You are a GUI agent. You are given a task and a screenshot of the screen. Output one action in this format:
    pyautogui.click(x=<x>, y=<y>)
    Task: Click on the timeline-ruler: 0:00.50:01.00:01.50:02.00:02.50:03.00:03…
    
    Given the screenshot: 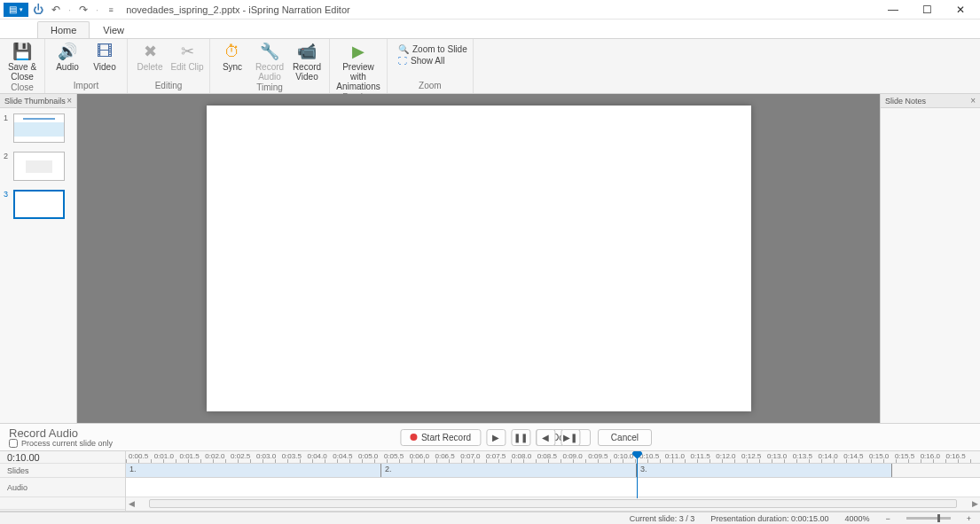 What is the action you would take?
    pyautogui.click(x=553, y=458)
    